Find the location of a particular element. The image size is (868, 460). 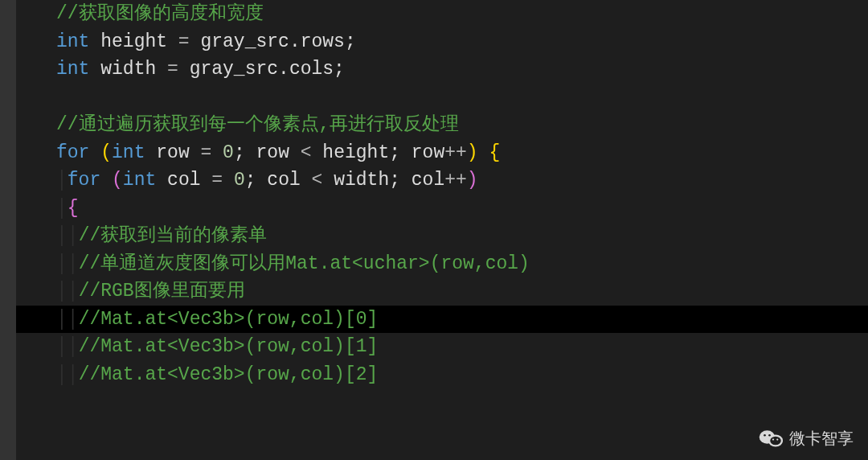

code-line: int height = gray_src.rows; is located at coordinates (442, 42).